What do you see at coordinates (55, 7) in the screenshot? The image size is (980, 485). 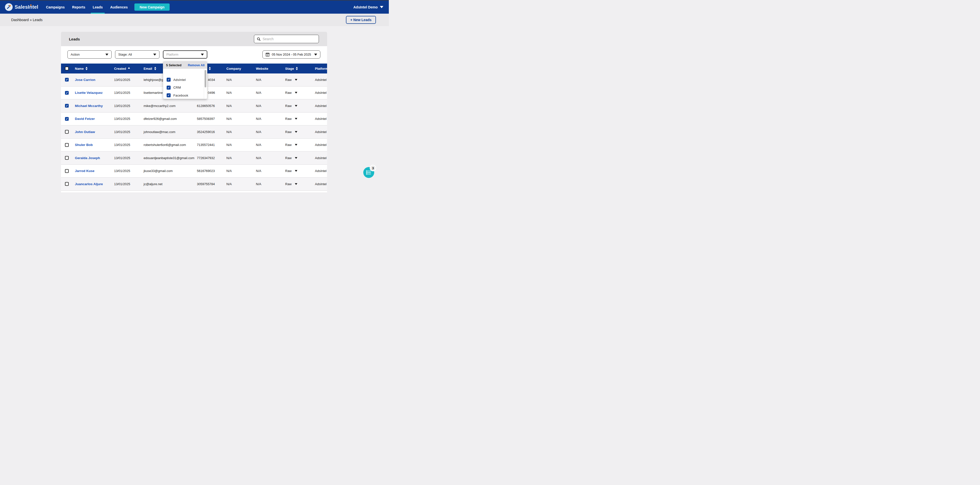 I see `nav-item-campaigns: Campaigns` at bounding box center [55, 7].